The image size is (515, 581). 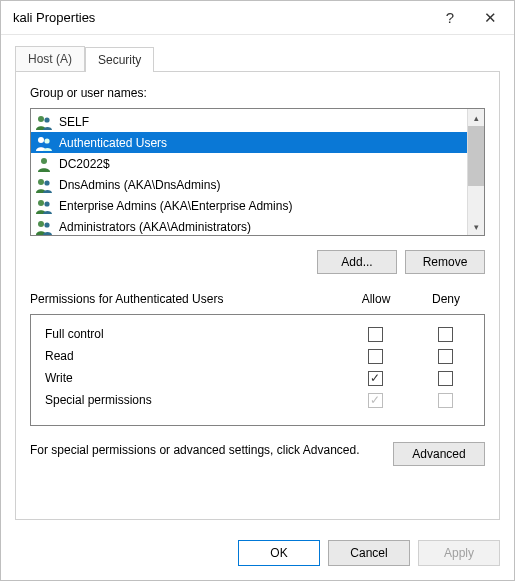 What do you see at coordinates (186, 299) in the screenshot?
I see `permissions-for-label: Permissions for Authenticated Users` at bounding box center [186, 299].